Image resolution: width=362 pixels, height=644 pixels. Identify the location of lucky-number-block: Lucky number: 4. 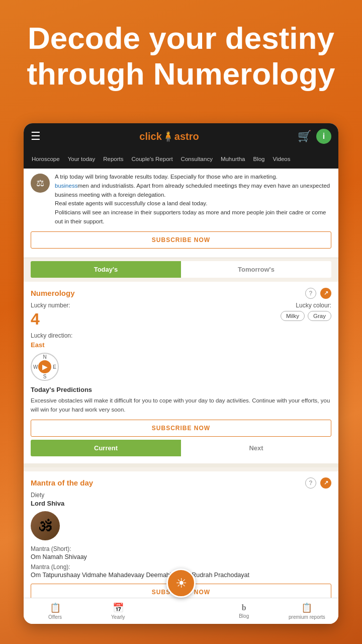
(50, 314).